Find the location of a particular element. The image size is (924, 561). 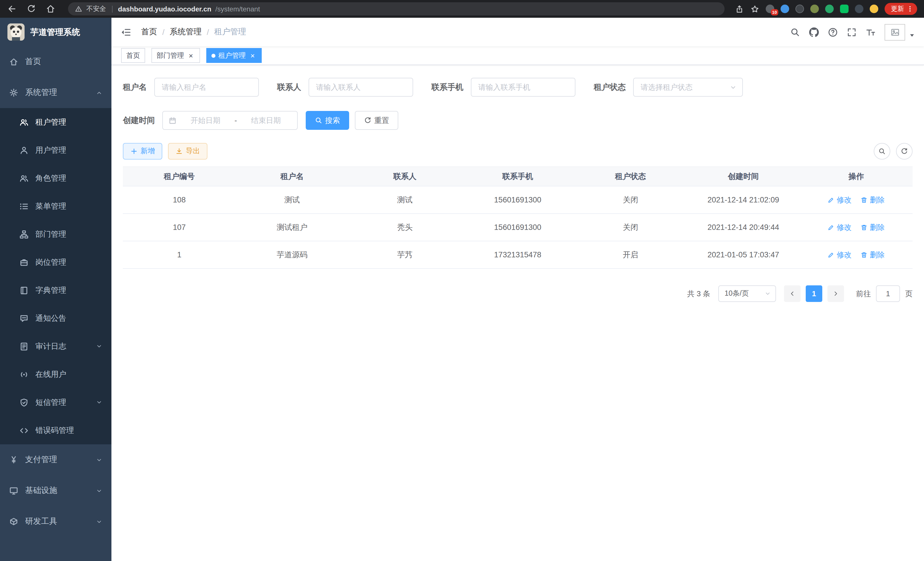

page-size-select: 10条/页 is located at coordinates (747, 293).